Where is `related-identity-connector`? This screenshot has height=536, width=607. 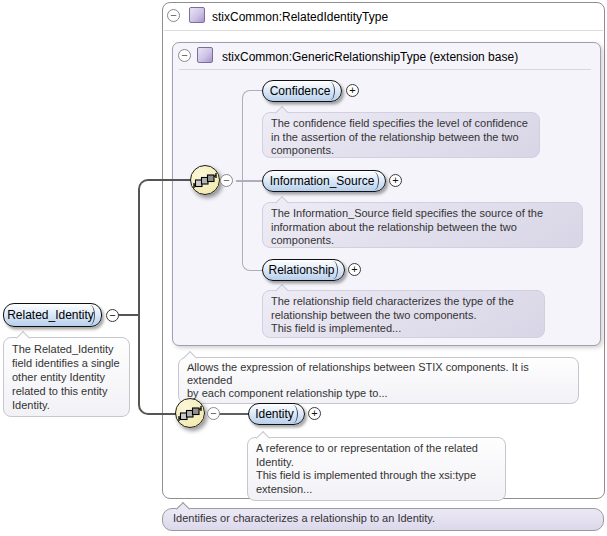 related-identity-connector is located at coordinates (128, 315).